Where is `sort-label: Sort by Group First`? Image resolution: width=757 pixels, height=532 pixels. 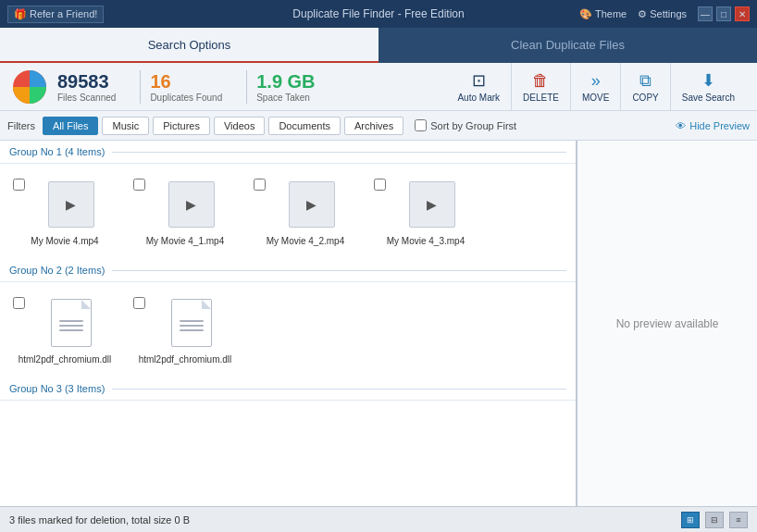 sort-label: Sort by Group First is located at coordinates (474, 126).